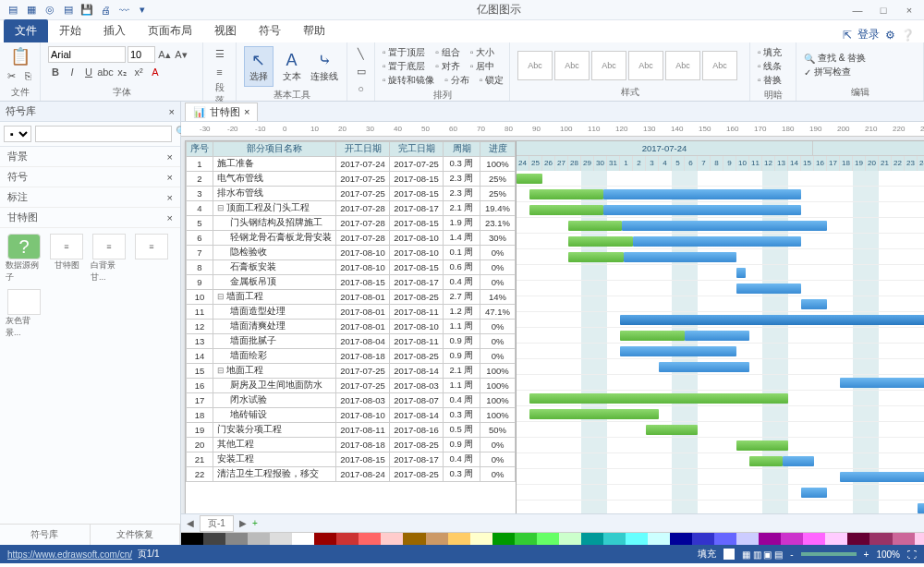 Image resolution: width=924 pixels, height=567 pixels. Describe the element at coordinates (270, 31) in the screenshot. I see `ribbon-tab: 符号` at that location.